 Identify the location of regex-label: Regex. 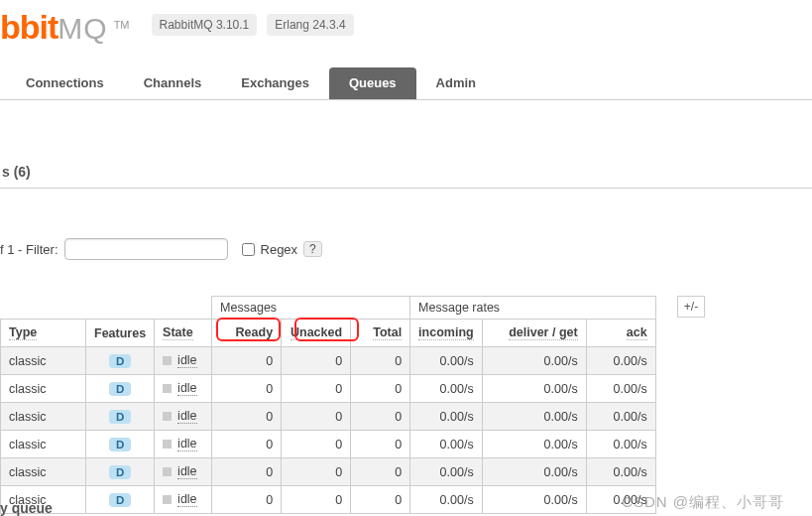
(280, 250).